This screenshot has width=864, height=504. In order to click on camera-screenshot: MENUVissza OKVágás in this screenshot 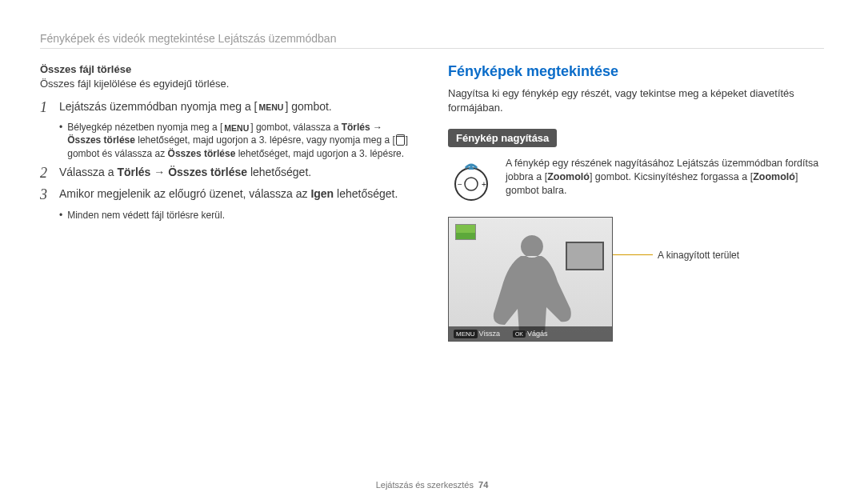, I will do `click(530, 279)`.